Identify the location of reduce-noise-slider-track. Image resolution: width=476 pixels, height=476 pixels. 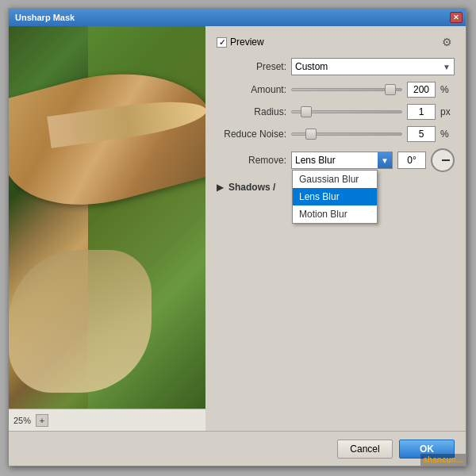
(347, 134).